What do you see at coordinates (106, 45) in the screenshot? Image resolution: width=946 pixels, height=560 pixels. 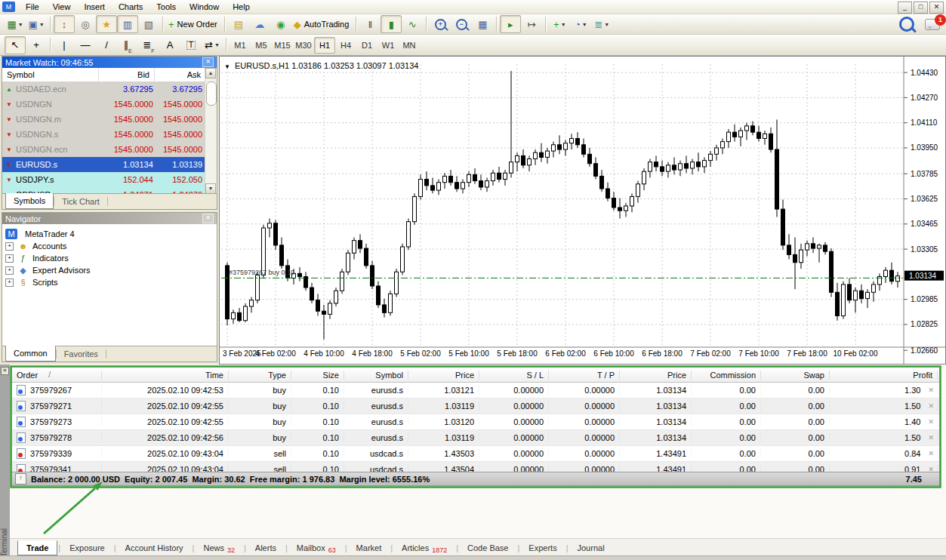 I see `trendline-button: /` at bounding box center [106, 45].